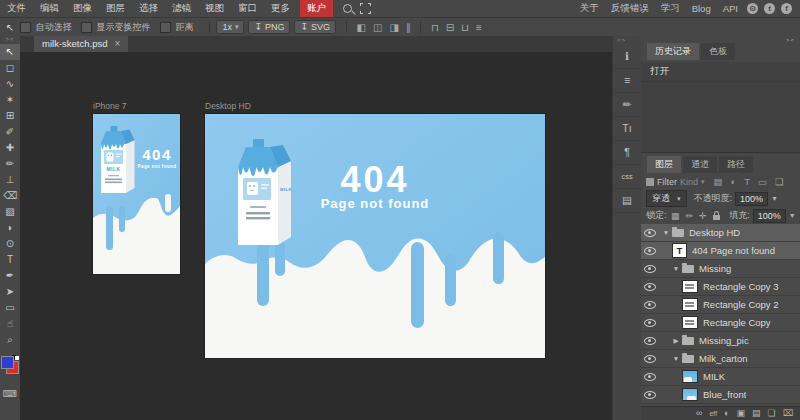 The height and width of the screenshot is (420, 800). I want to click on distribute-horizontal-icon: ∥, so click(408, 28).